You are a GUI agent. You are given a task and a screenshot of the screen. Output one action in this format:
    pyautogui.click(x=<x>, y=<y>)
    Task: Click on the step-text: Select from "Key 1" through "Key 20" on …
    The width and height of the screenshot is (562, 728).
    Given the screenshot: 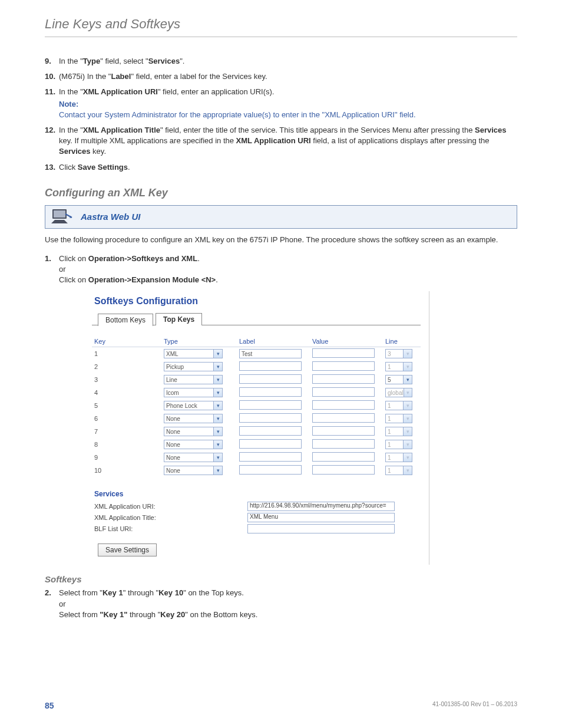 What is the action you would take?
    pyautogui.click(x=158, y=614)
    